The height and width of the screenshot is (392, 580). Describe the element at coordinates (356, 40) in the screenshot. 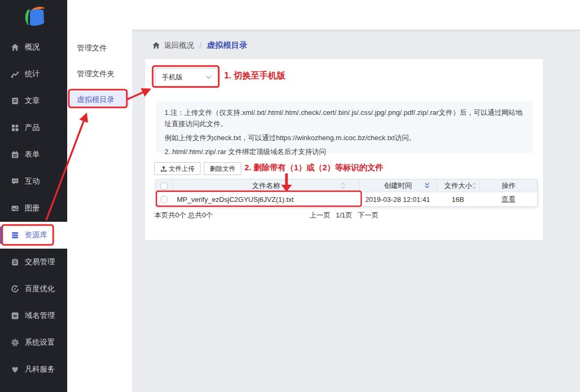

I see `breadcrumb: 返回概况 / 虚拟根目录` at that location.